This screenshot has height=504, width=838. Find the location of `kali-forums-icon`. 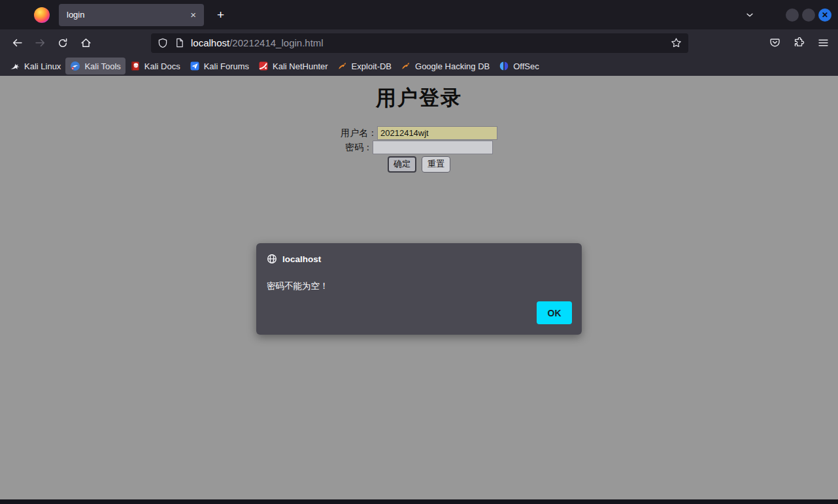

kali-forums-icon is located at coordinates (195, 66).